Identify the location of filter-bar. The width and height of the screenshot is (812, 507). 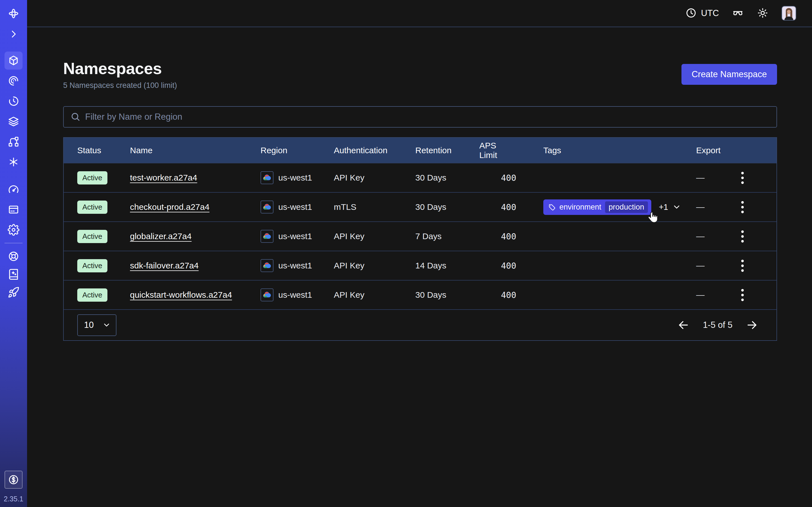
(420, 117).